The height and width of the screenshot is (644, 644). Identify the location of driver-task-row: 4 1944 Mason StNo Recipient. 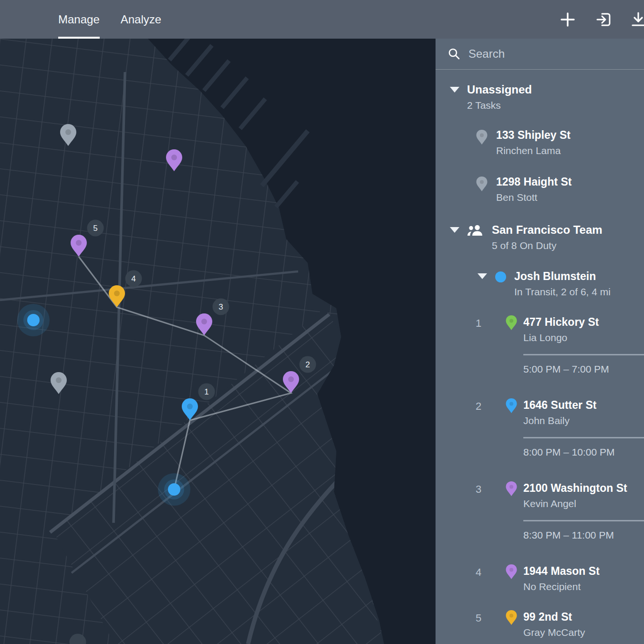
(540, 574).